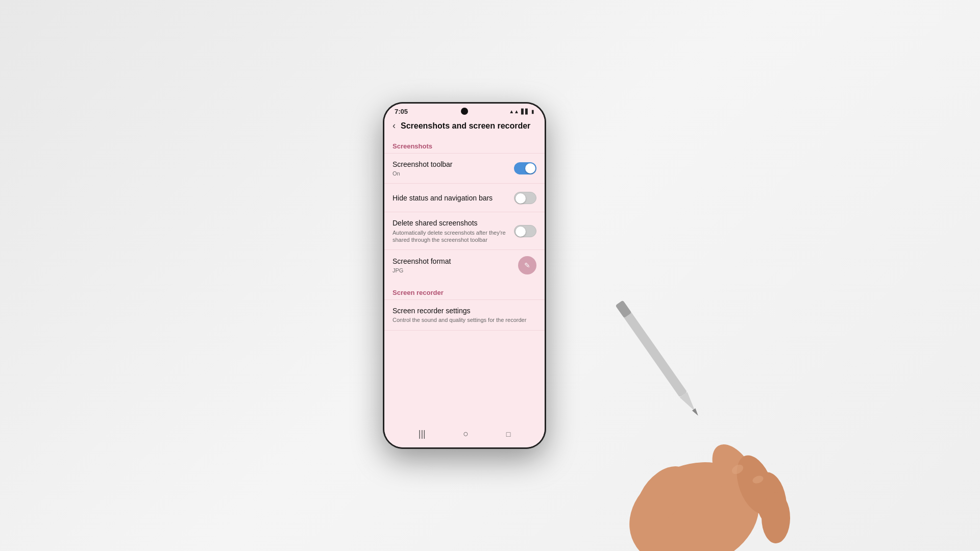 The image size is (980, 551). I want to click on screenshot-toolbar-text: Screenshot toolbar On, so click(453, 168).